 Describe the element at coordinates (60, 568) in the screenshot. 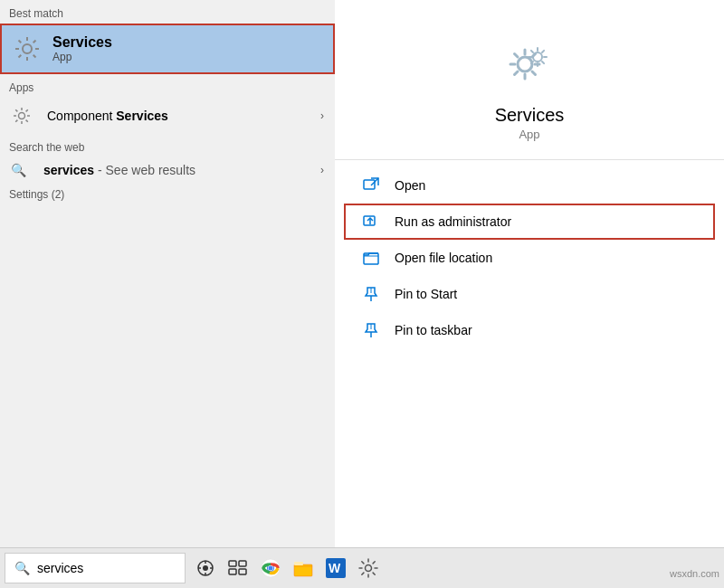

I see `taskbar-search-text: services` at that location.